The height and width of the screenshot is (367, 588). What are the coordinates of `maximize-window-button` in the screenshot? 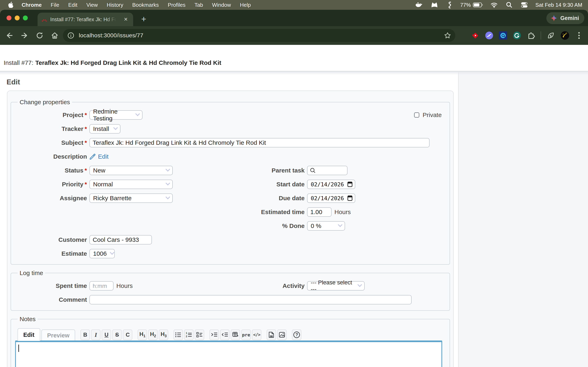 It's located at (25, 18).